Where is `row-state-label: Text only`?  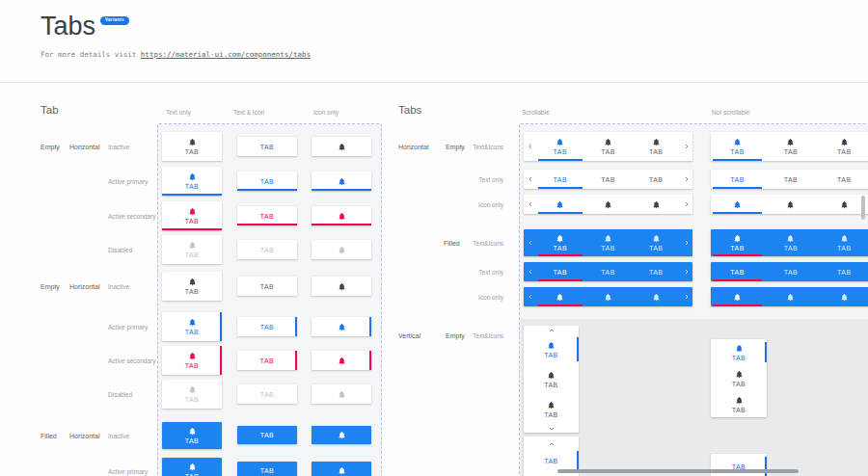
row-state-label: Text only is located at coordinates (469, 272).